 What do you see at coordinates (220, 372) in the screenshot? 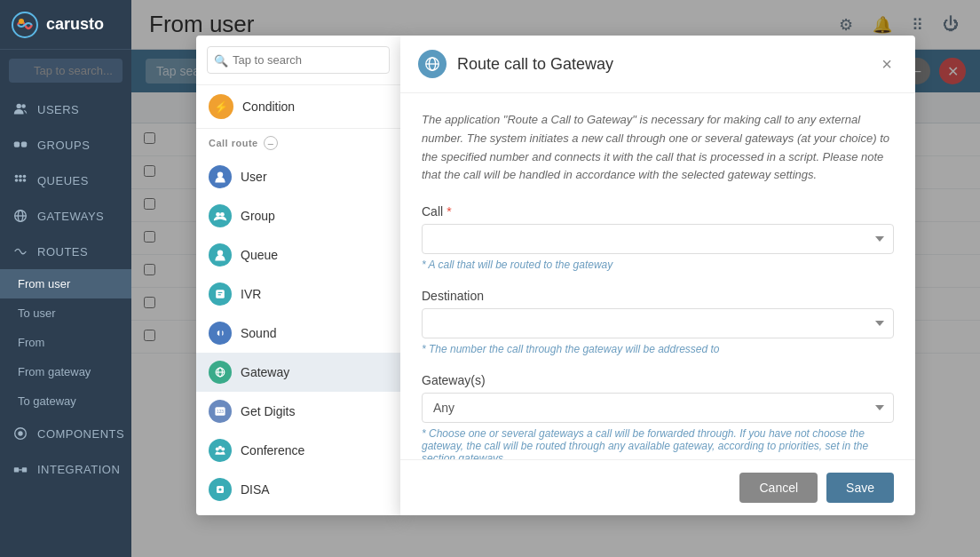
I see `picker-item-icon-gateway` at bounding box center [220, 372].